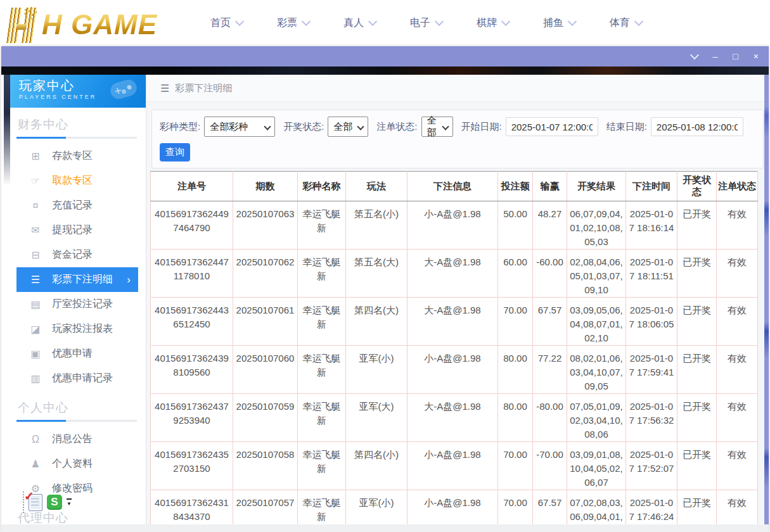 The width and height of the screenshot is (770, 532). What do you see at coordinates (78, 440) in the screenshot?
I see `sidebar-item-消息公告: Ω 消息公告` at bounding box center [78, 440].